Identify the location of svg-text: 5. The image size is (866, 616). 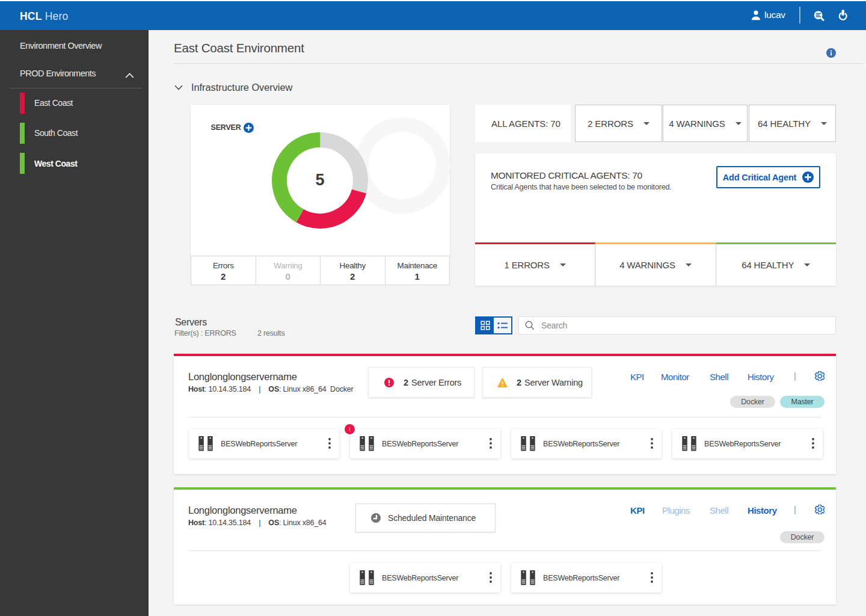
(320, 180).